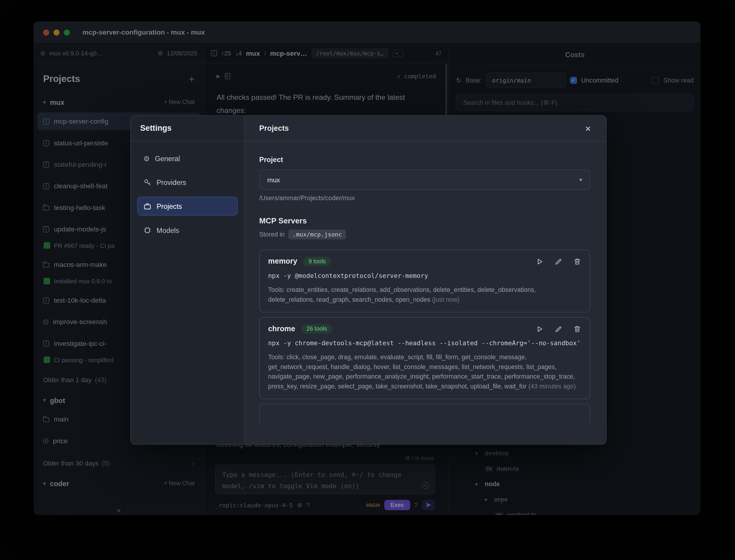 This screenshot has height=560, width=735. I want to click on stored-in-label: Stored in, so click(272, 235).